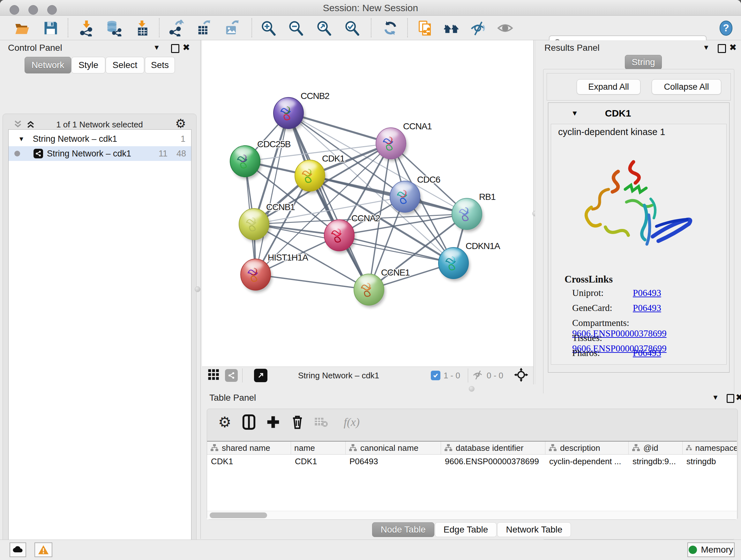 The image size is (741, 560). What do you see at coordinates (493, 461) in the screenshot?
I see `table-cell: 9606.ENSP00000378699` at bounding box center [493, 461].